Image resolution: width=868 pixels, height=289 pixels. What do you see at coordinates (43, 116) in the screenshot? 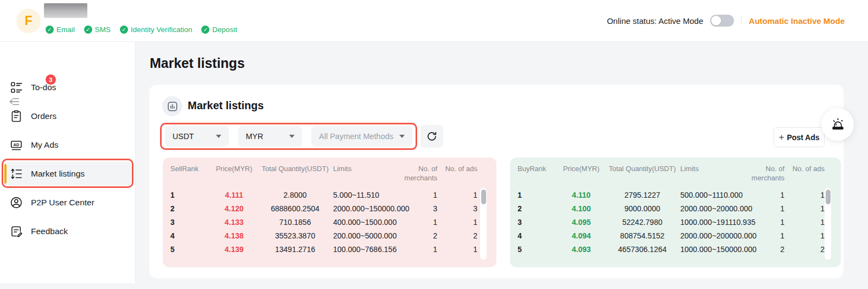
I see `sidebar-item-label: Orders` at bounding box center [43, 116].